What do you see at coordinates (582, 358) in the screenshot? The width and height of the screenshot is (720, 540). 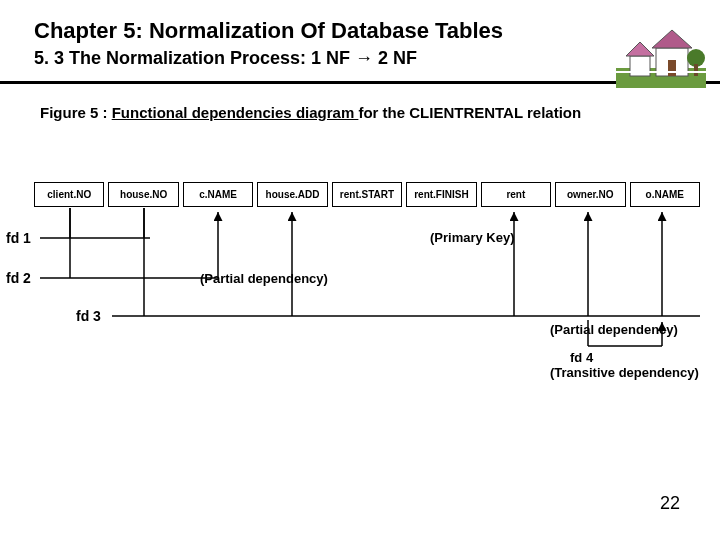 I see `fd4-label: fd 4` at bounding box center [582, 358].